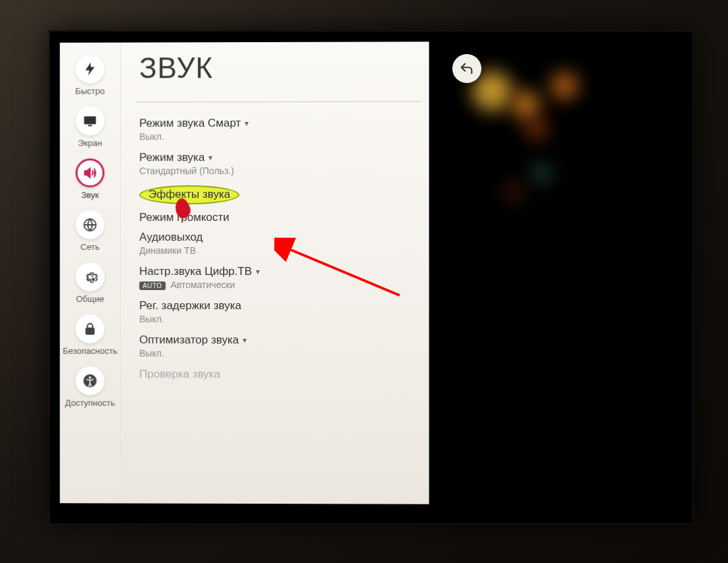  What do you see at coordinates (90, 231) in the screenshot?
I see `sidebar-item-network: Сеть` at bounding box center [90, 231].